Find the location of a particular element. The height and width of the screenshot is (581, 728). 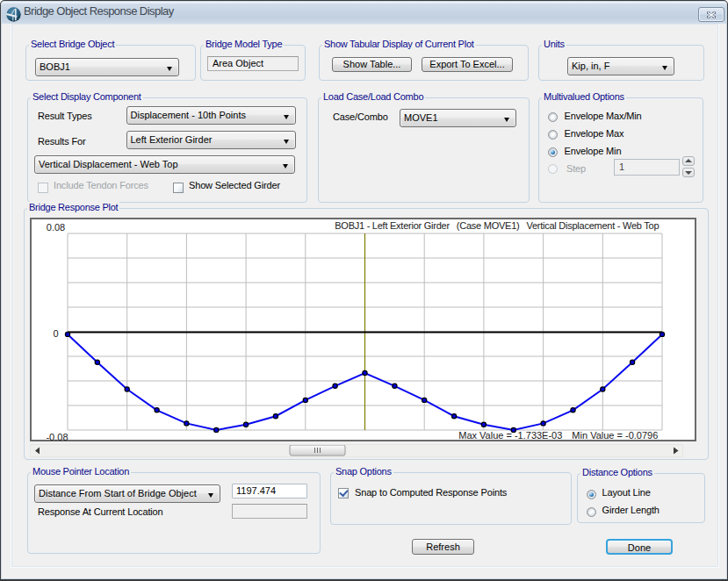

svg-text: 0 is located at coordinates (55, 334).